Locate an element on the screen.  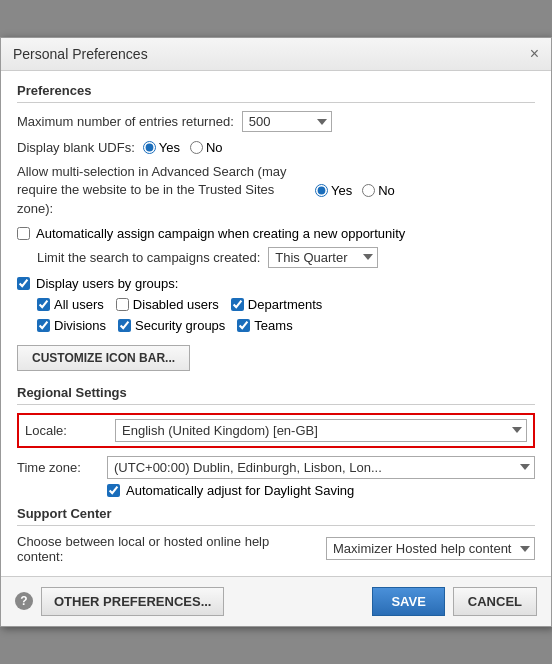
all-users-item: All users is located at coordinates (70, 304).